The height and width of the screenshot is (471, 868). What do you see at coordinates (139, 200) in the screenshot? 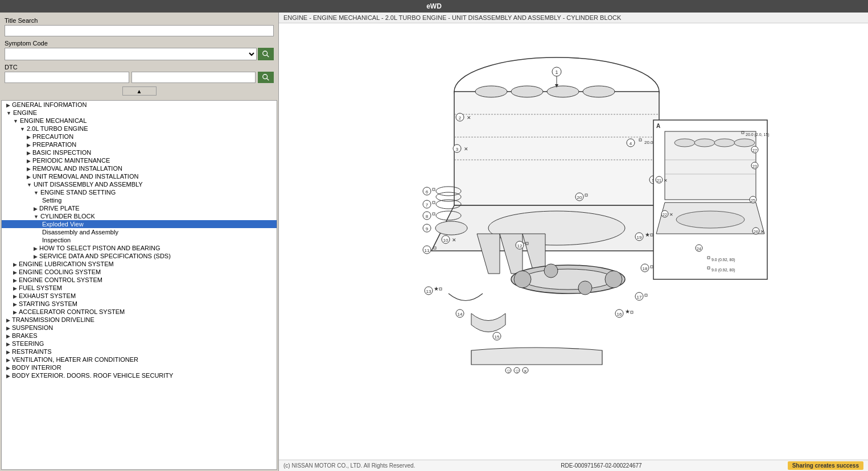
I see `tree-item-setting: Setting` at bounding box center [139, 200].